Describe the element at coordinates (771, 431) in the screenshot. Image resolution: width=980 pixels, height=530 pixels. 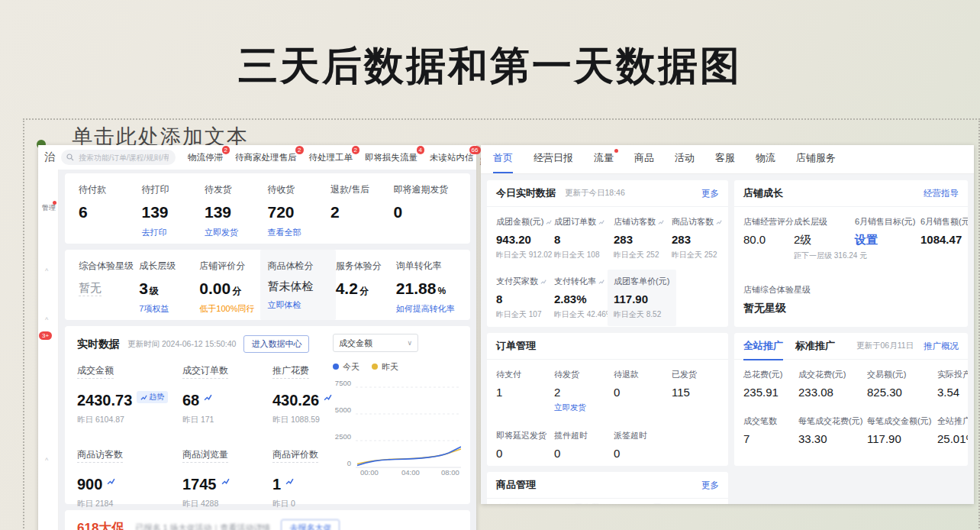
I see `metric: 成交笔数7` at that location.